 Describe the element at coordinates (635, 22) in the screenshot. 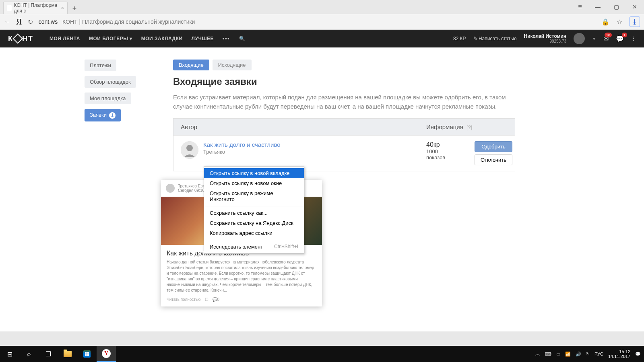

I see `downloads-icon: ⭳` at that location.